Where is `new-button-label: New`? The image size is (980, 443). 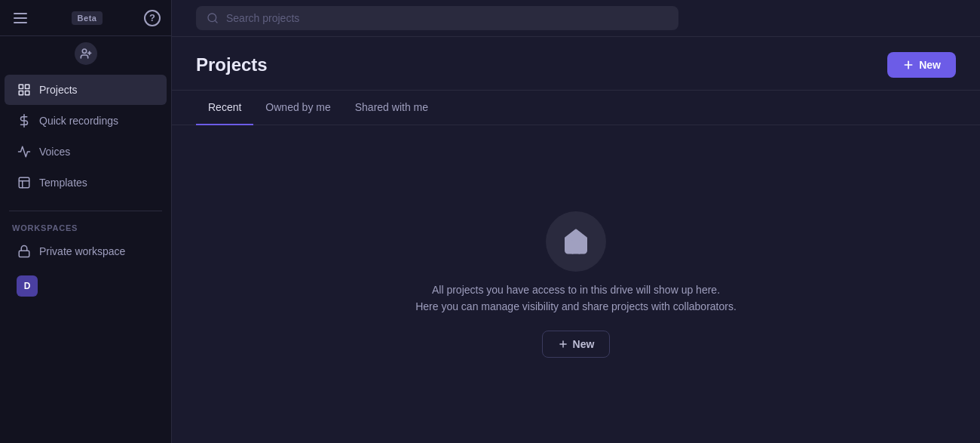 new-button-label: New is located at coordinates (930, 65).